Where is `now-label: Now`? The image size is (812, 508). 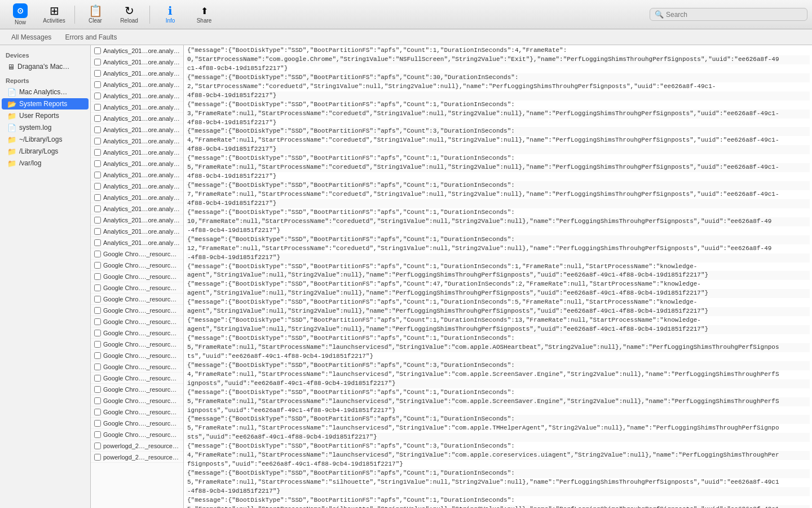
now-label: Now is located at coordinates (20, 23).